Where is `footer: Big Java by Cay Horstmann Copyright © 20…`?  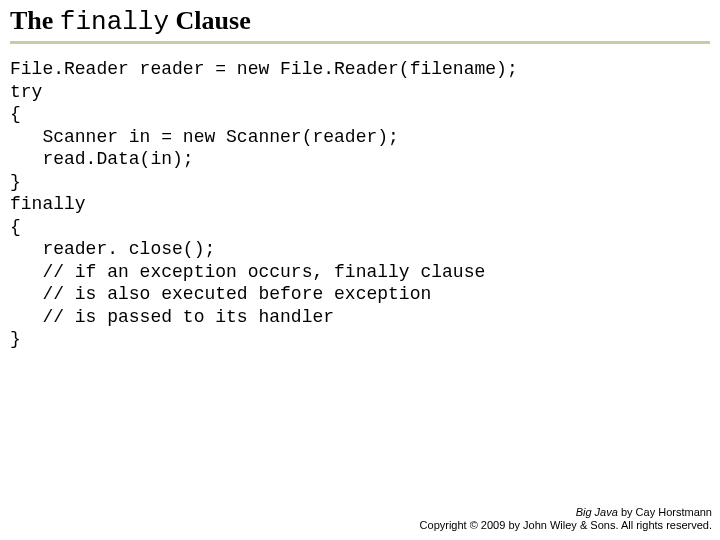 footer: Big Java by Cay Horstmann Copyright © 20… is located at coordinates (566, 519).